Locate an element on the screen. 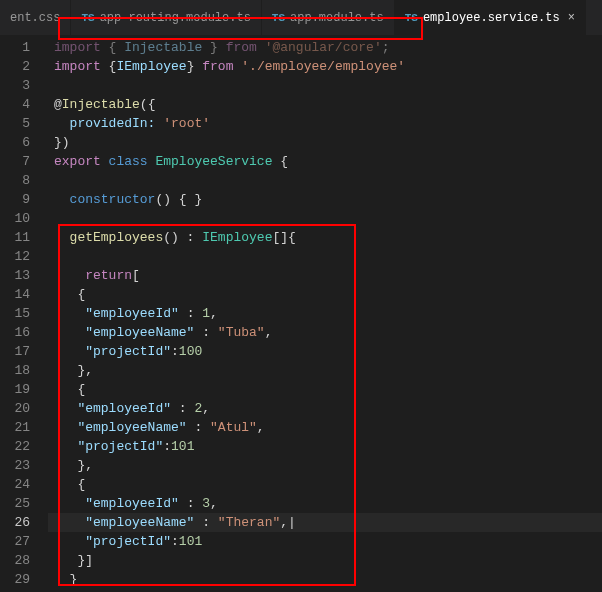 The height and width of the screenshot is (592, 602). line-numbers: 1234567891011121314151617181920212223242… is located at coordinates (24, 314).